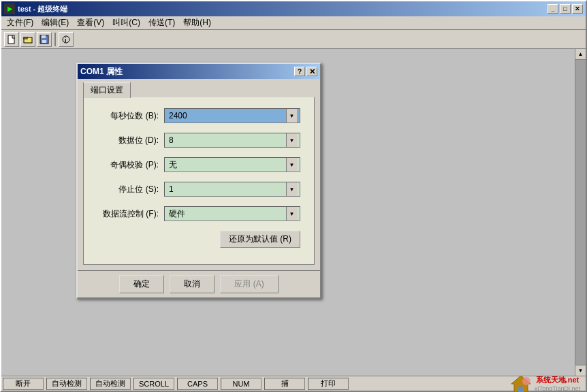 This screenshot has height=392, width=587. I want to click on form-row-databits: 数据位 (D): 8 ▼, so click(199, 140).